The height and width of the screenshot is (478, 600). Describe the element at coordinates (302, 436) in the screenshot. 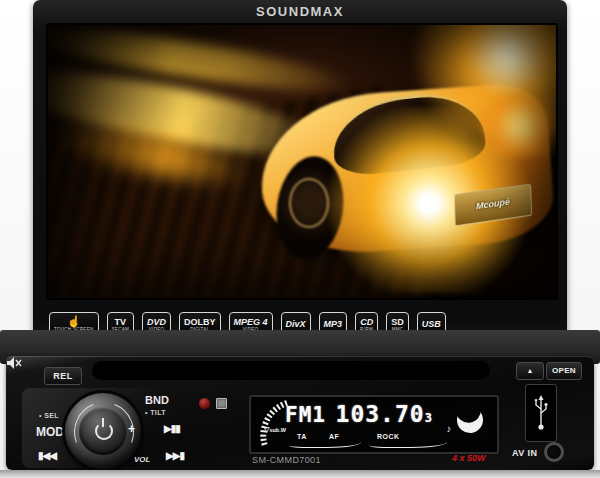

I see `ta-indicator: TA` at that location.